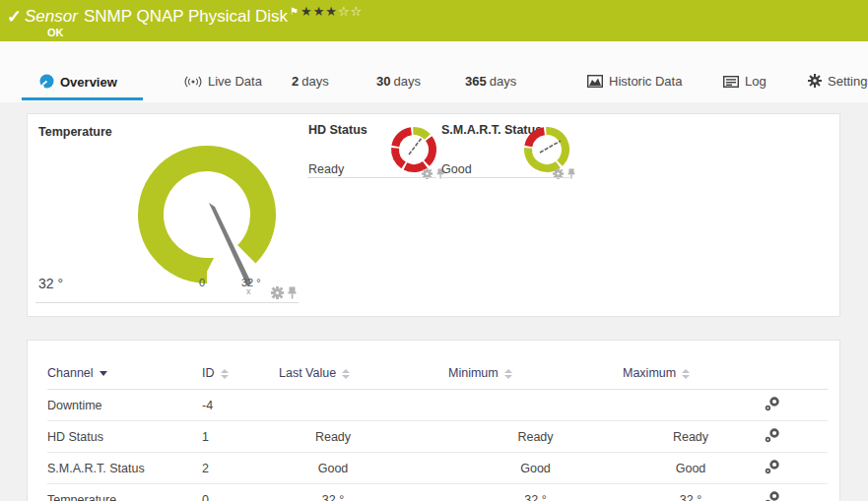 This screenshot has height=501, width=868. Describe the element at coordinates (79, 83) in the screenshot. I see `tab-overview: Overview` at that location.